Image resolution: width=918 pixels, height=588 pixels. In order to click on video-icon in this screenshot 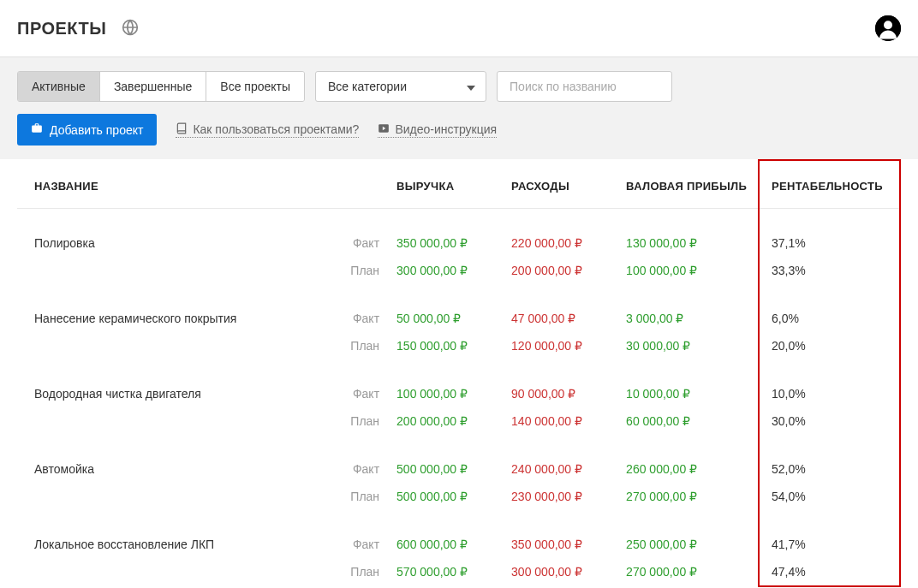, I will do `click(384, 130)`.